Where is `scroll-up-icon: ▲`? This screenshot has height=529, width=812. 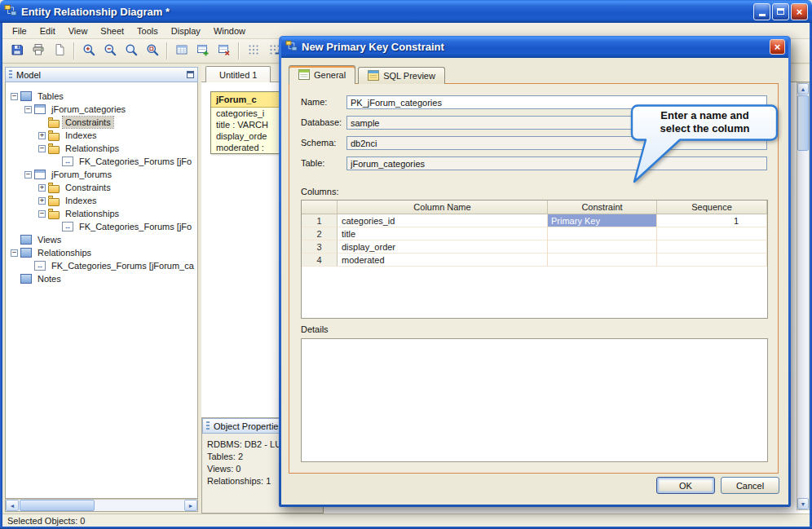
scroll-up-icon: ▲ is located at coordinates (803, 89).